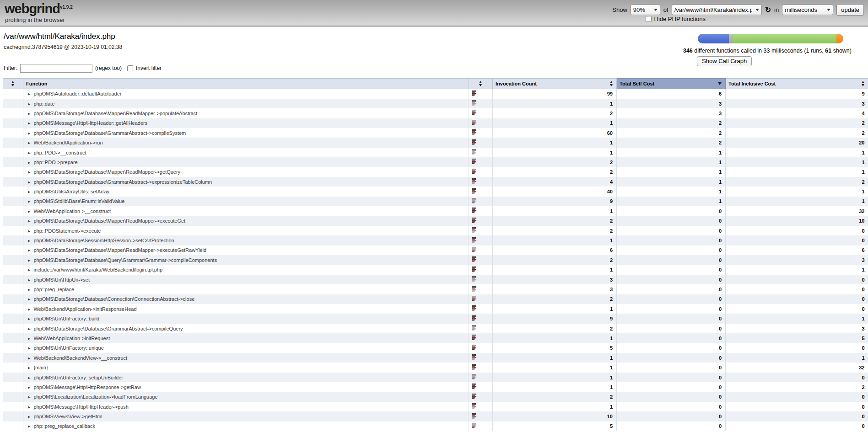  Describe the element at coordinates (808, 10) in the screenshot. I see `unit-select: milliseconds` at that location.